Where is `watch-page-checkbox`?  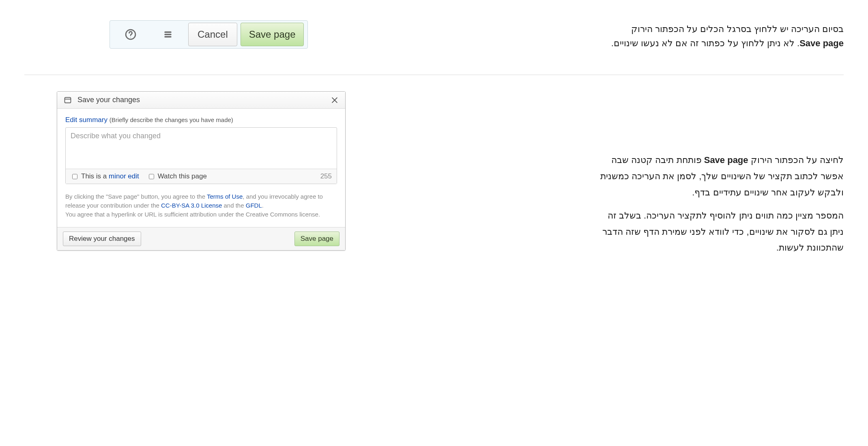
watch-page-checkbox is located at coordinates (152, 177).